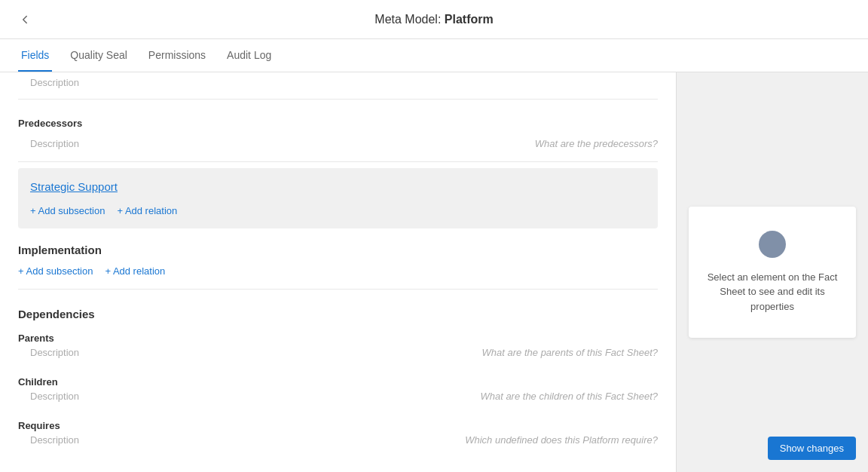 This screenshot has height=472, width=868. Describe the element at coordinates (25, 20) in the screenshot. I see `back-button` at that location.